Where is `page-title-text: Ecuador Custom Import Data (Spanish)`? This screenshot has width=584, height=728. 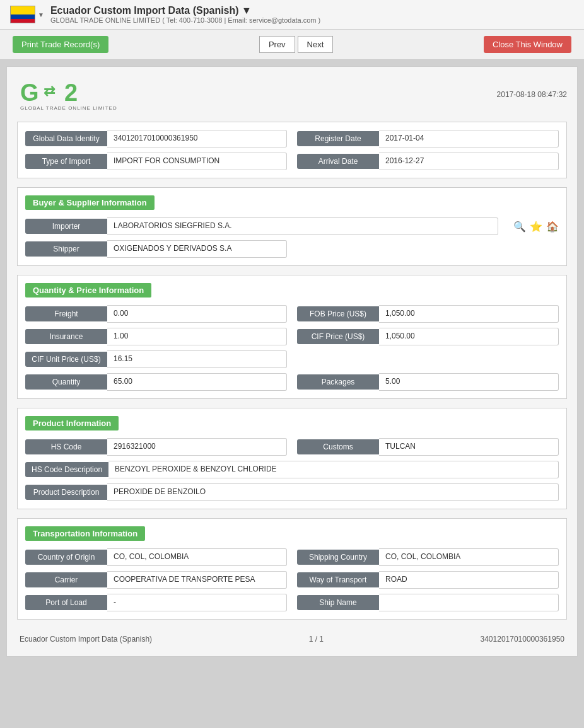 page-title-text: Ecuador Custom Import Data (Spanish) is located at coordinates (145, 10).